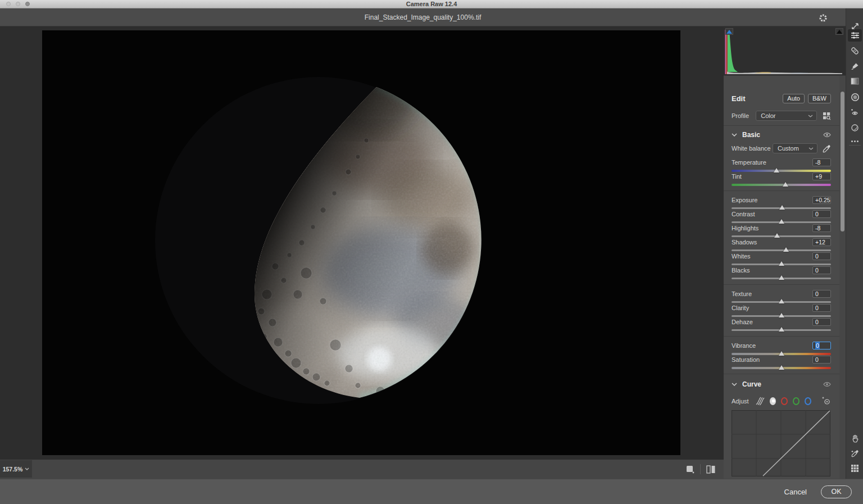 Image resolution: width=863 pixels, height=504 pixels. What do you see at coordinates (760, 401) in the screenshot?
I see `parametric-curve-icon` at bounding box center [760, 401].